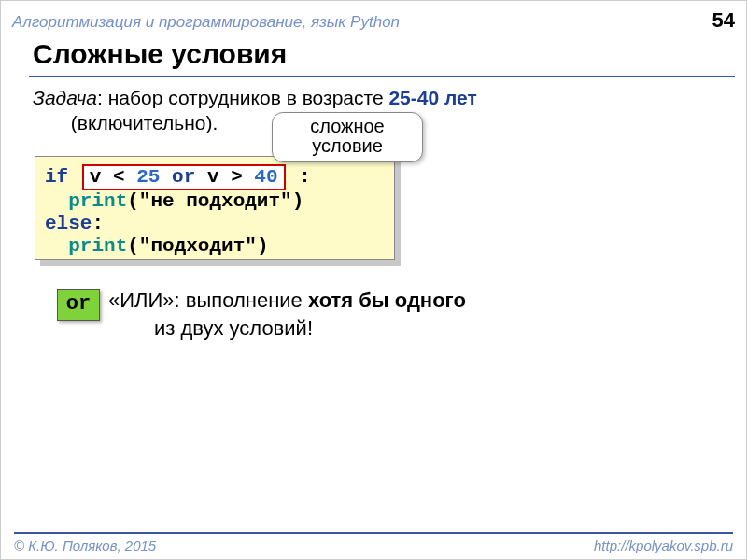  What do you see at coordinates (387, 301) in the screenshot?
I see `or-line1b: хотя бы одного` at bounding box center [387, 301].